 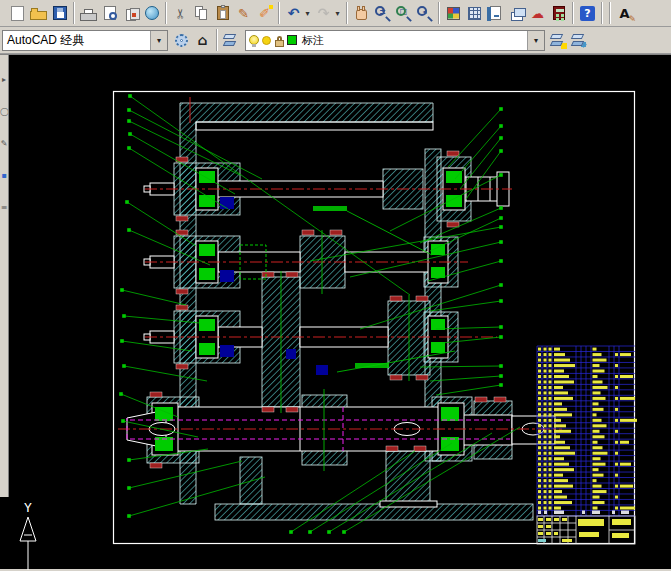 What do you see at coordinates (588, 14) in the screenshot?
I see `help-icon: ?` at bounding box center [588, 14].